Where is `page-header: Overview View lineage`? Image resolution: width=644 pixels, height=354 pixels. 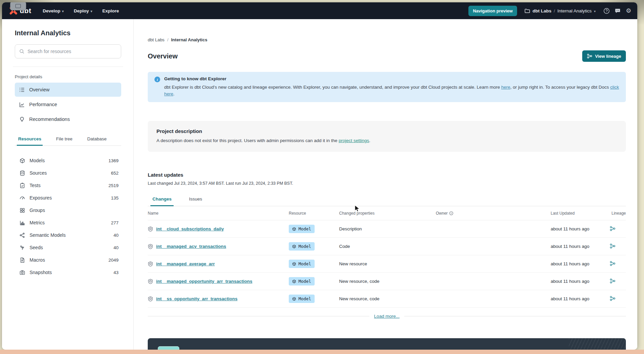 page-header: Overview View lineage is located at coordinates (387, 56).